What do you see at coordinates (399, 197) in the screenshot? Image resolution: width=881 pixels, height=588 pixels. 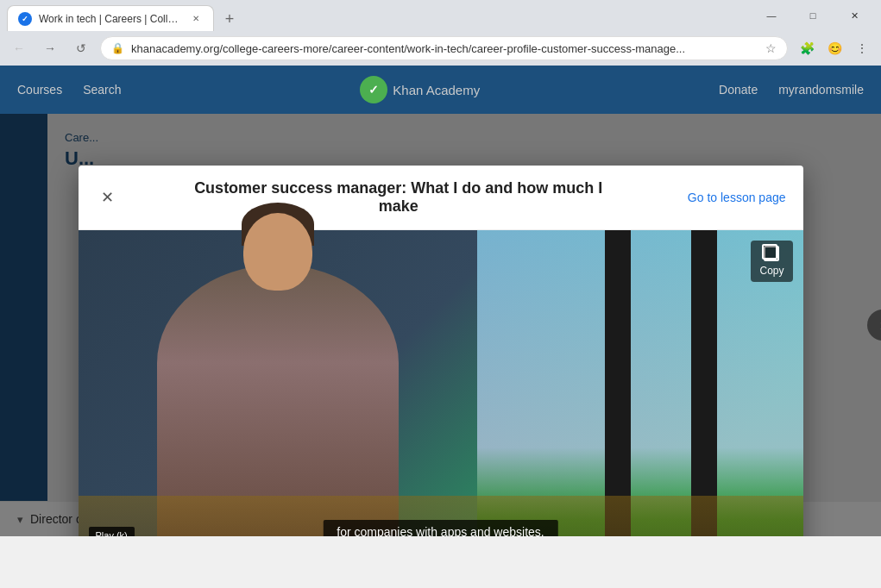 I see `modal-title: Customer success manager: What I do and …` at bounding box center [399, 197].